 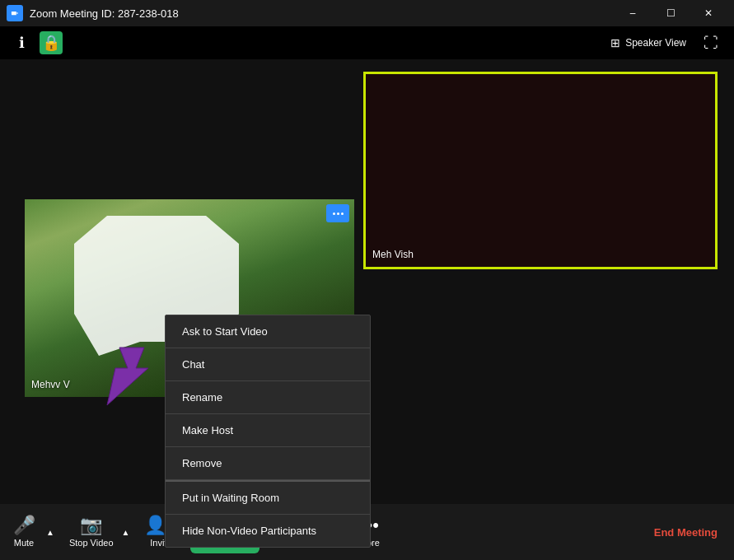 I want to click on mute-icon: 🎤, so click(x=25, y=525).